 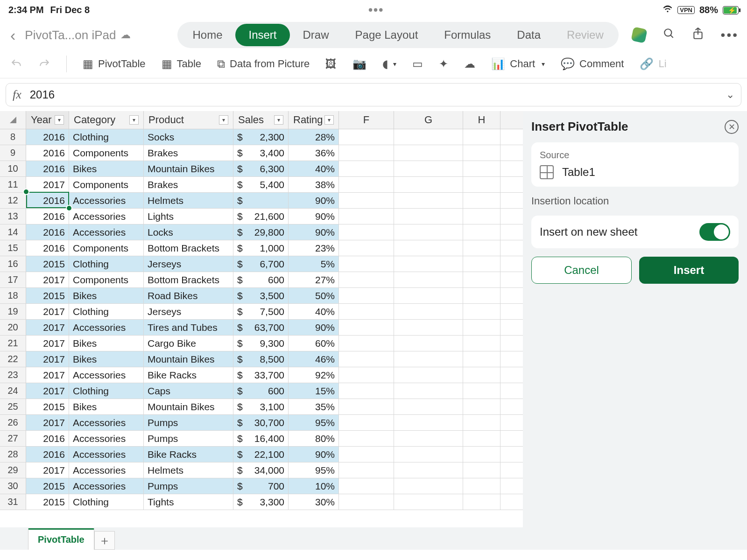 I want to click on pivottable-button: ▦PivotTable, so click(x=114, y=64).